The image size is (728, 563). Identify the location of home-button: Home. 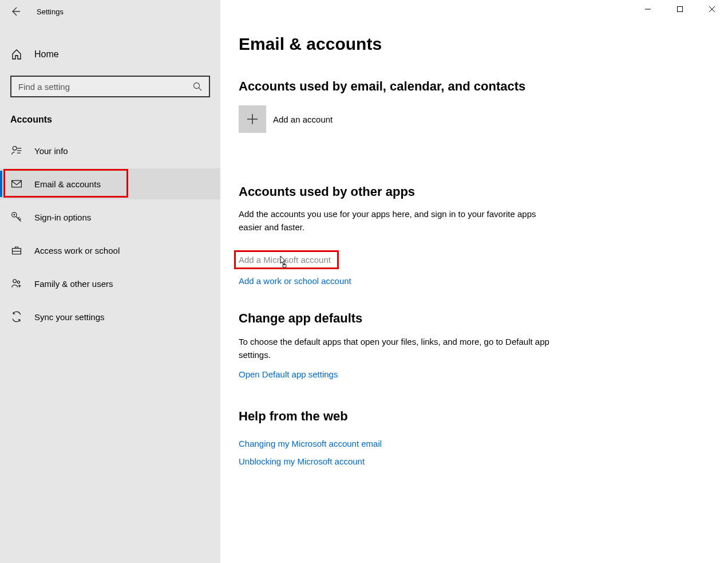
(110, 54).